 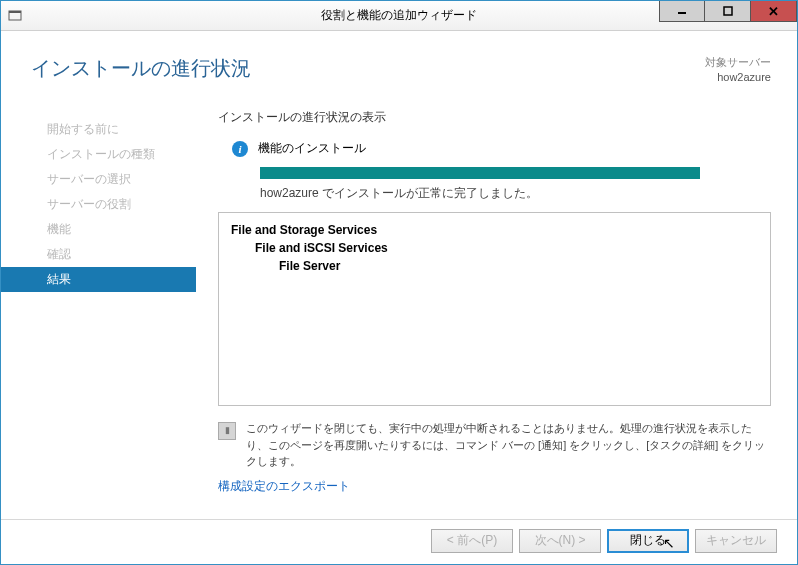 I want to click on status-label: 機能のインストール, so click(x=312, y=148).